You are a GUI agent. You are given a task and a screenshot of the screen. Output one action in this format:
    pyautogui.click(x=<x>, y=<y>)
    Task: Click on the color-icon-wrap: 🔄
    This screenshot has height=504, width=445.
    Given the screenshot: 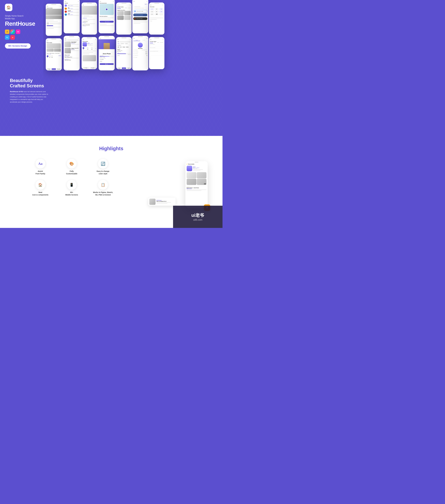 What is the action you would take?
    pyautogui.click(x=103, y=164)
    